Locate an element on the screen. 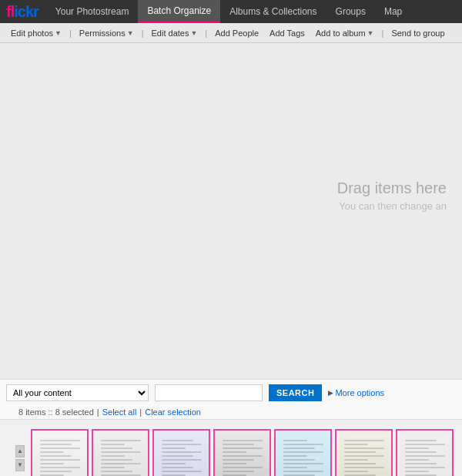  strip-arrow-down: ▼ is located at coordinates (20, 465).